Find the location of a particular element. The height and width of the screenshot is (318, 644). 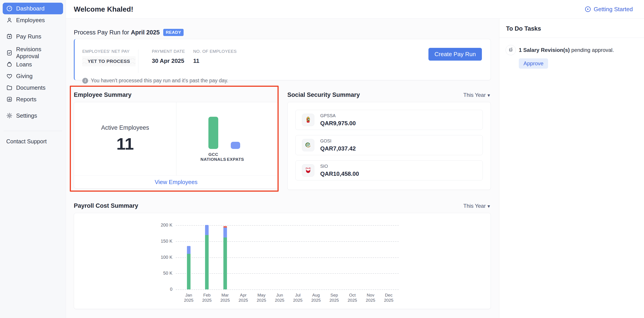

pay-run-note-text: You haven't processed this pay run and i… is located at coordinates (160, 80).